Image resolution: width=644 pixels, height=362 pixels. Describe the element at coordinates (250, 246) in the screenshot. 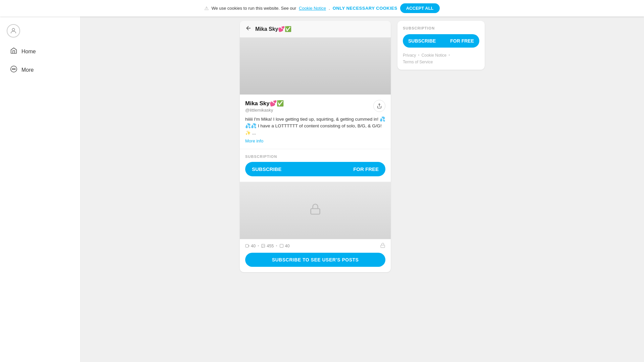

I see `video-stat: 40` at that location.